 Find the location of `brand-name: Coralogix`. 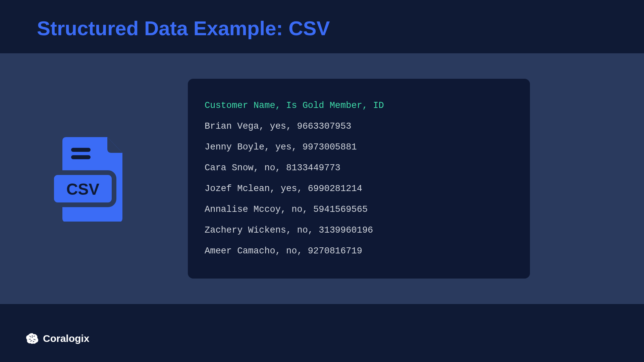

brand-name: Coralogix is located at coordinates (66, 339).